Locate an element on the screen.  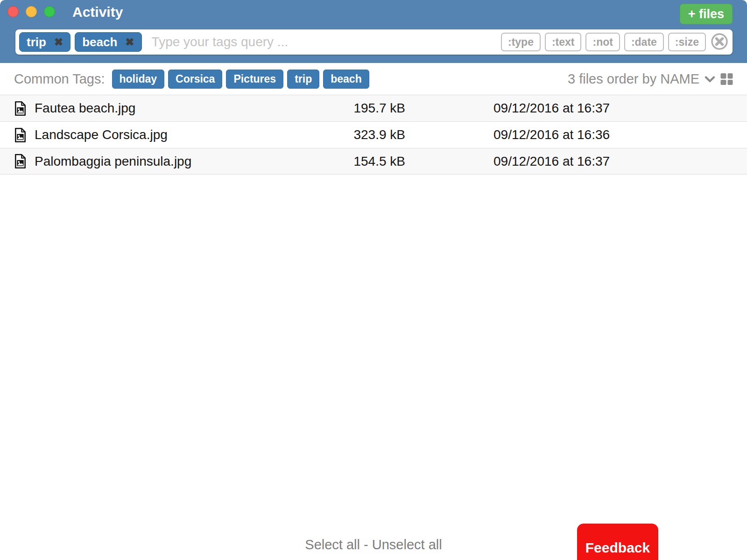
file-name: Fautea beach.jpg is located at coordinates (173, 108).